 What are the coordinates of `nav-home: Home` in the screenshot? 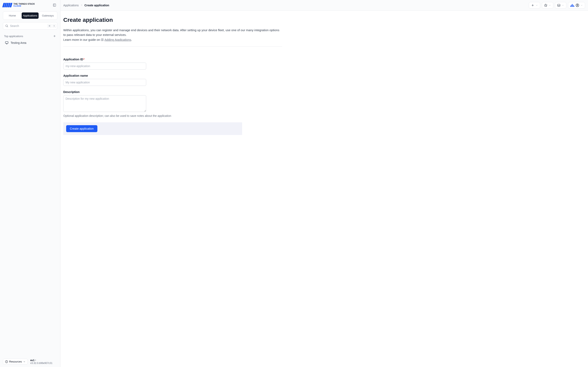 It's located at (12, 16).